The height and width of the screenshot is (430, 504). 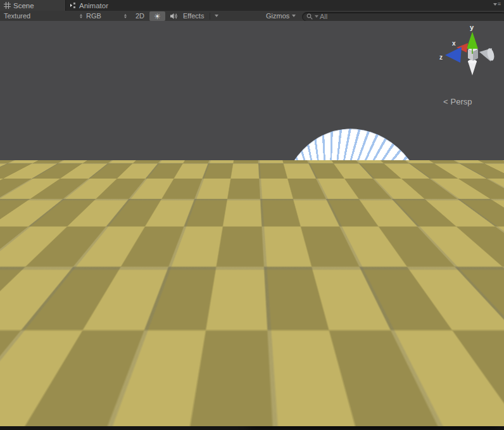 I want to click on locked-button: Locked, so click(x=373, y=407).